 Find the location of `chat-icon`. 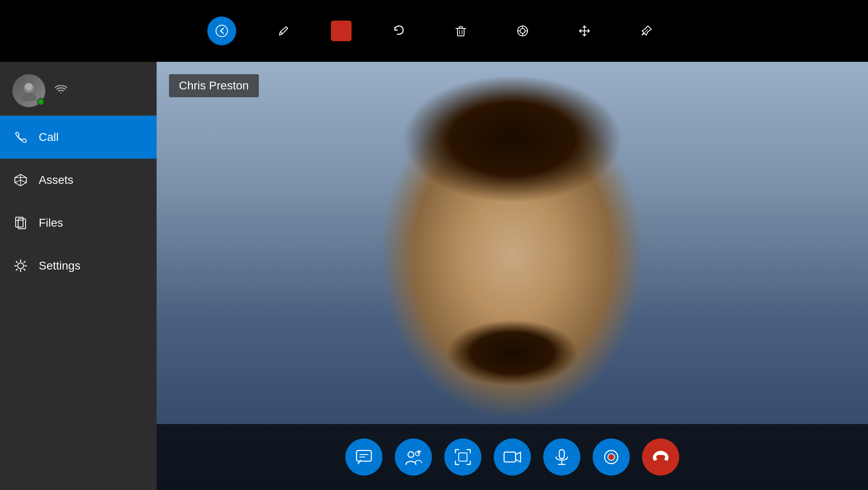

chat-icon is located at coordinates (364, 457).